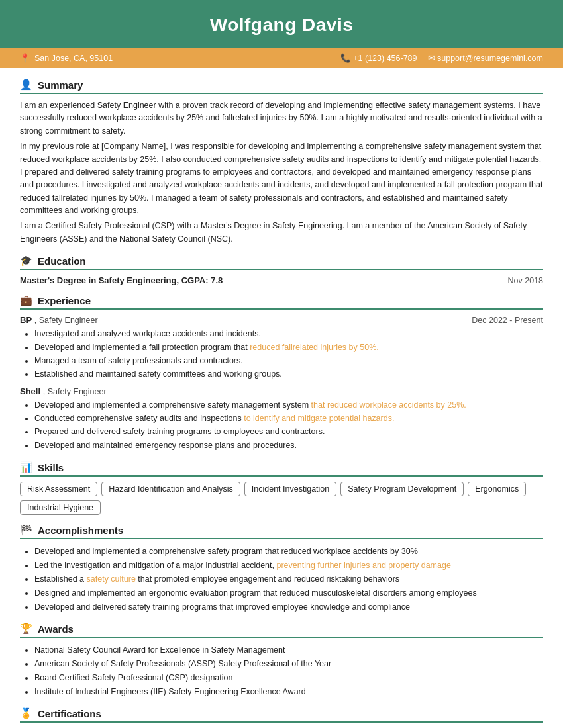 The width and height of the screenshot is (563, 728). Describe the element at coordinates (282, 118) in the screenshot. I see `summary-para-1: I am an experienced Safety Engineer with…` at that location.